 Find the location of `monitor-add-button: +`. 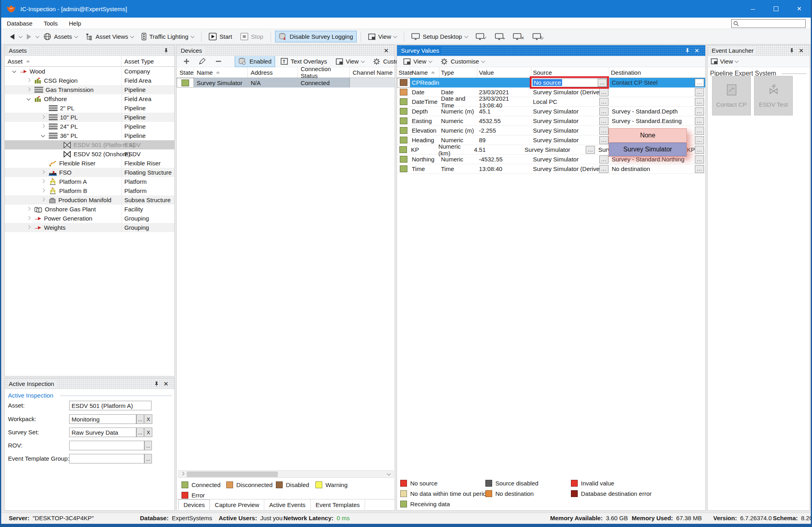

monitor-add-button: + is located at coordinates (500, 37).